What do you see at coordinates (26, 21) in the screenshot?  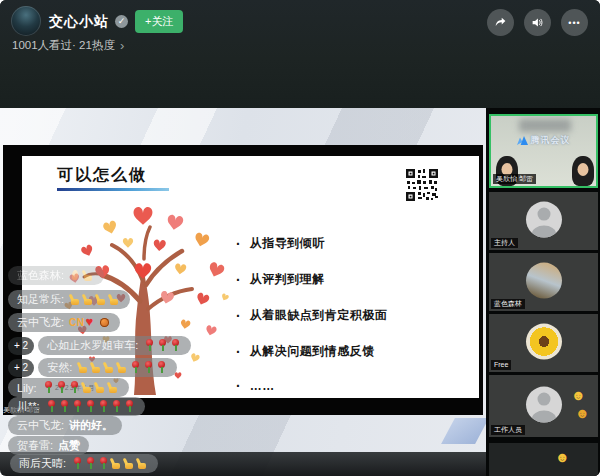 I see `channel-avatar` at bounding box center [26, 21].